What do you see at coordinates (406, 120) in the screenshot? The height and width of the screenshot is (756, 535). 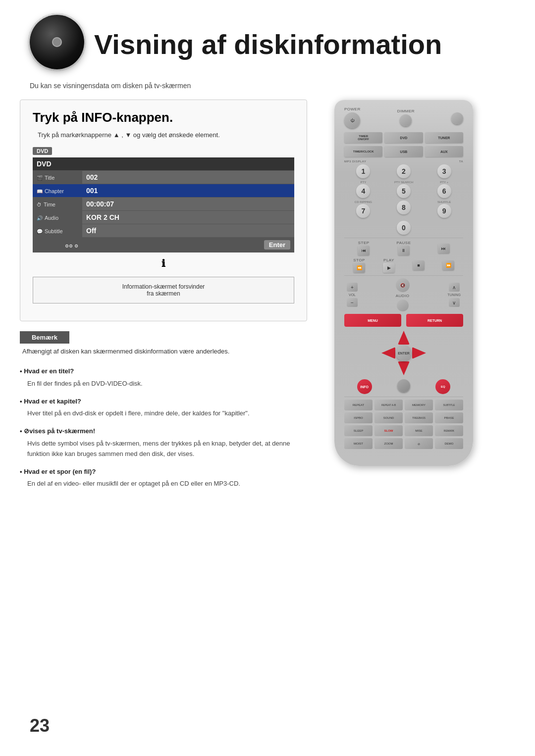 I see `dimmer-button` at bounding box center [406, 120].